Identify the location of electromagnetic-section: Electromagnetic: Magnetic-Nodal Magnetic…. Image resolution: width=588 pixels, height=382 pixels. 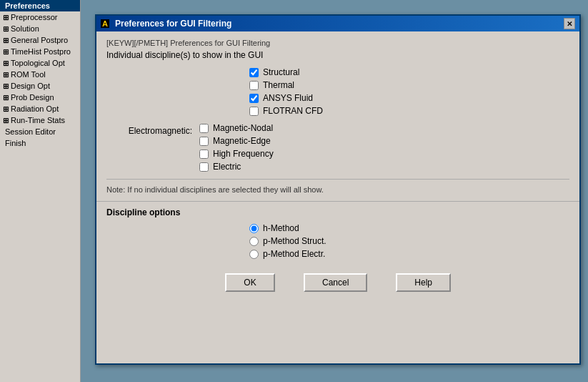
(338, 147).